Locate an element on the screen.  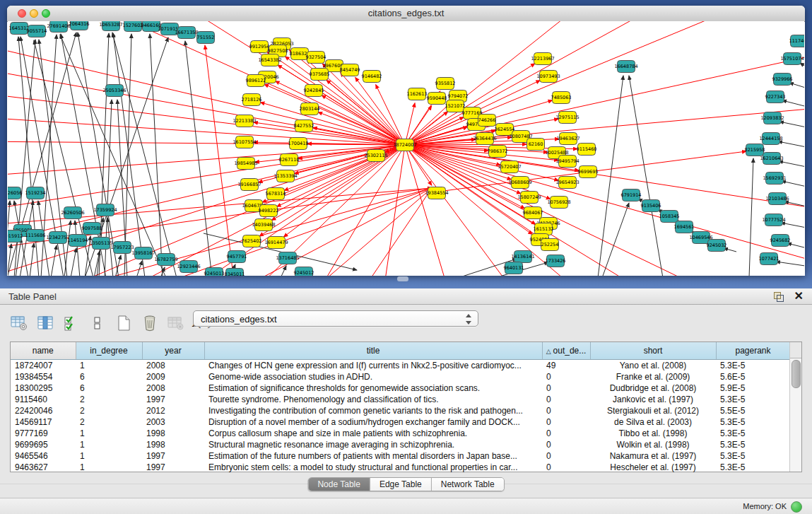
graph-node: 2803144 is located at coordinates (310, 109).